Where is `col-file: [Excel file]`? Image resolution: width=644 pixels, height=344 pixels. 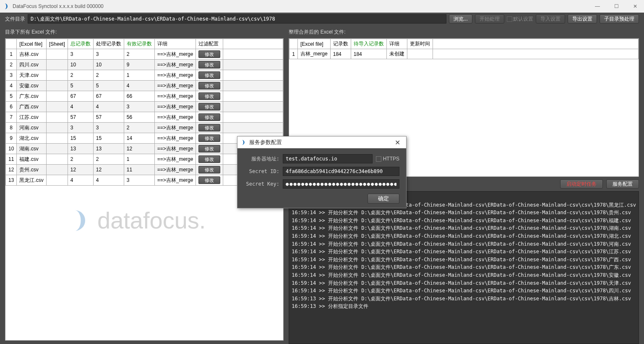 col-file: [Excel file] is located at coordinates (31, 44).